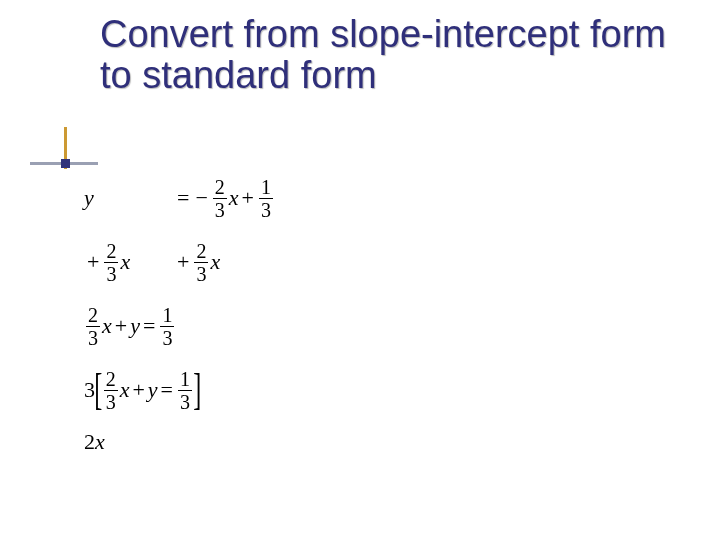 Image resolution: width=720 pixels, height=540 pixels. What do you see at coordinates (180, 320) in the screenshot?
I see `math-content: y = − 2 3 x + 1 3` at bounding box center [180, 320].